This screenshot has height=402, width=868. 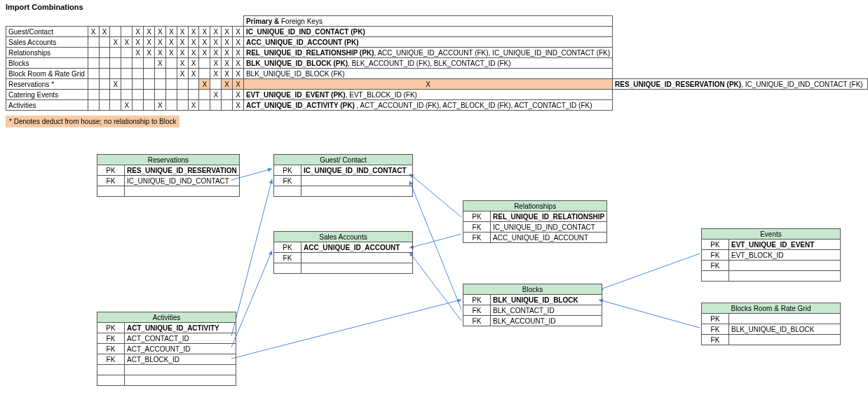 I want to click on page-title: Import Combinations, so click(x=45, y=7).